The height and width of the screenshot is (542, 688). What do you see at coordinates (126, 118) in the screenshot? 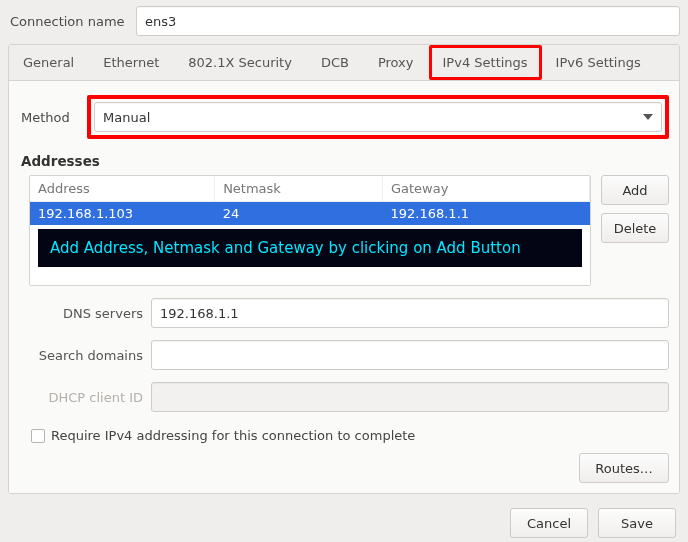
I see `method-value: Manual` at bounding box center [126, 118].